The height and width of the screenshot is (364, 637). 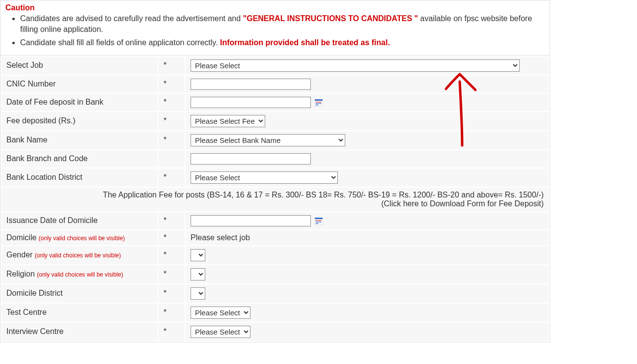 What do you see at coordinates (275, 274) in the screenshot?
I see `row-religion: Religion (only valid choices will be vis…` at bounding box center [275, 274].